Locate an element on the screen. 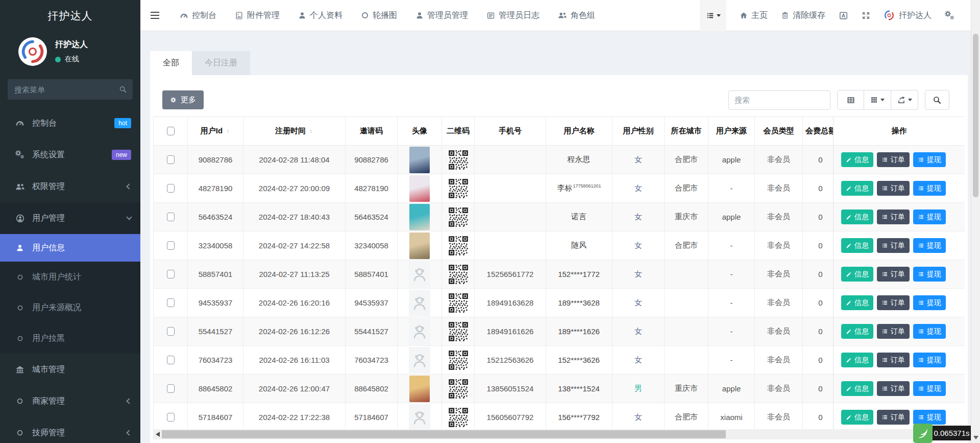  vertical-scrollbar-thumb is located at coordinates (976, 115).